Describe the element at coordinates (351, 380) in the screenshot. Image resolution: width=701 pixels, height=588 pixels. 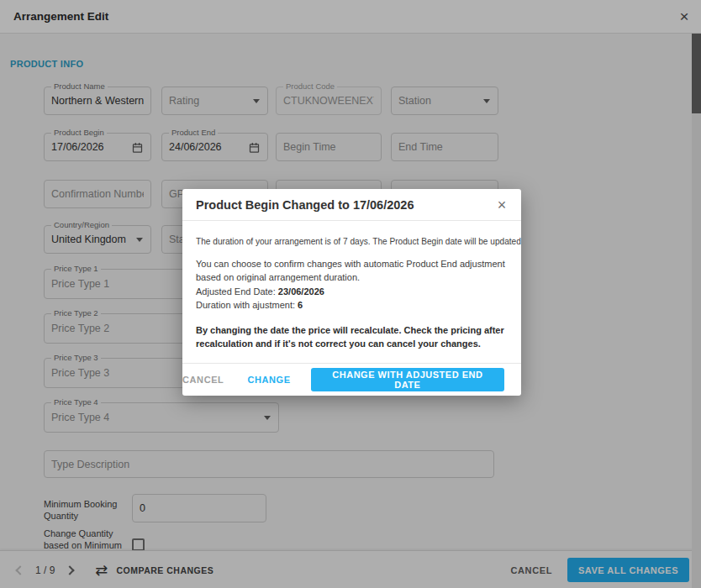
I see `modal-footer: CANCEL CHANGE CHANGE WITH ADJUSTED END D…` at that location.